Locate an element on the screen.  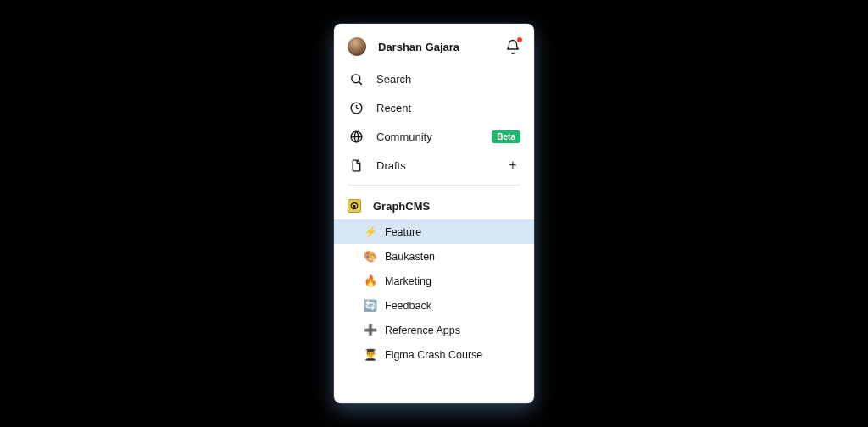
project-label: Feature is located at coordinates (403, 232).